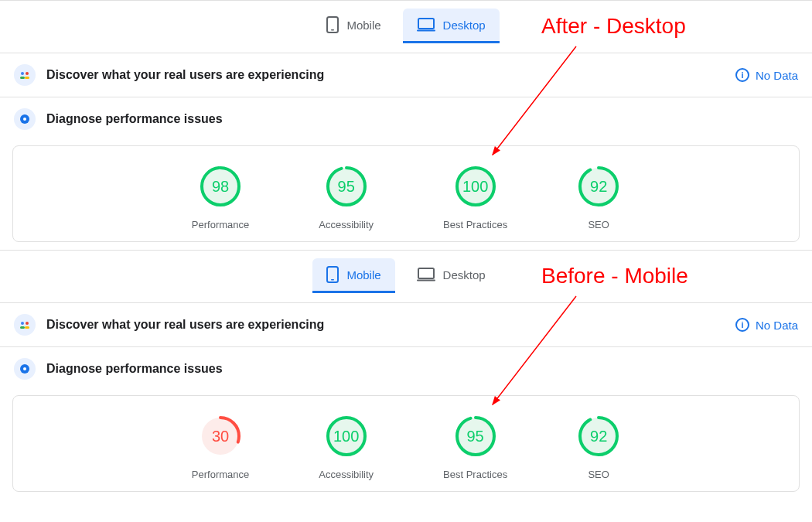 Image resolution: width=812 pixels, height=522 pixels. What do you see at coordinates (220, 447) in the screenshot?
I see `score-performance: 30 Performance` at bounding box center [220, 447].